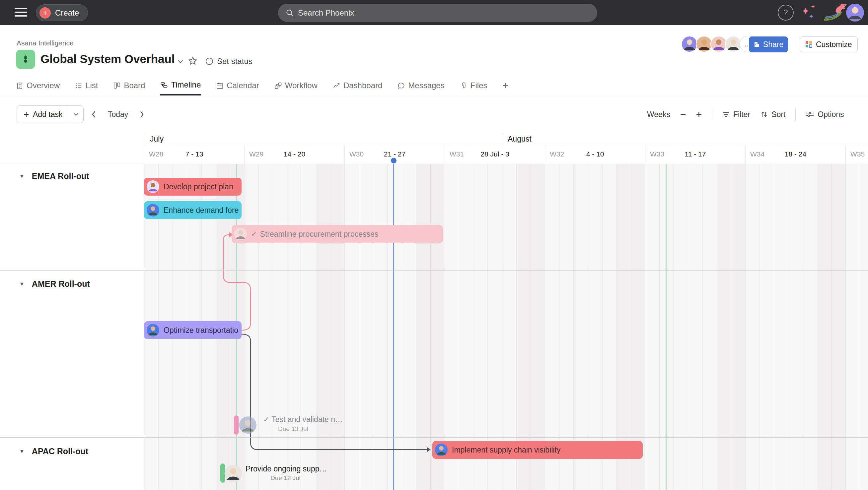 The height and width of the screenshot is (490, 868). Describe the element at coordinates (193, 330) in the screenshot. I see `task-bar-optimize-transportation: Optimize transportatio` at that location.